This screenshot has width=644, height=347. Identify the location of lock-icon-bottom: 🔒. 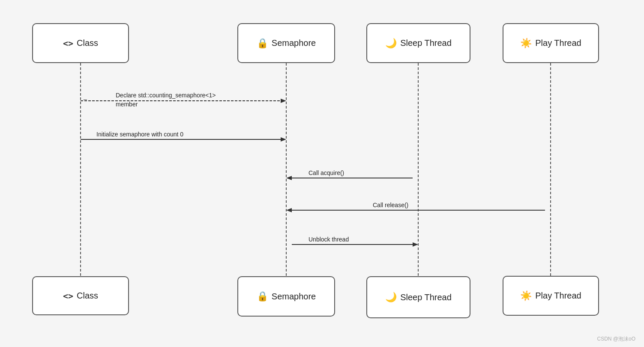
(262, 296).